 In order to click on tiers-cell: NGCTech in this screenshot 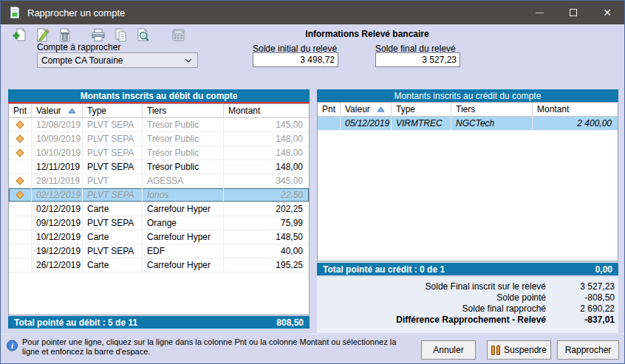, I will do `click(492, 123)`.